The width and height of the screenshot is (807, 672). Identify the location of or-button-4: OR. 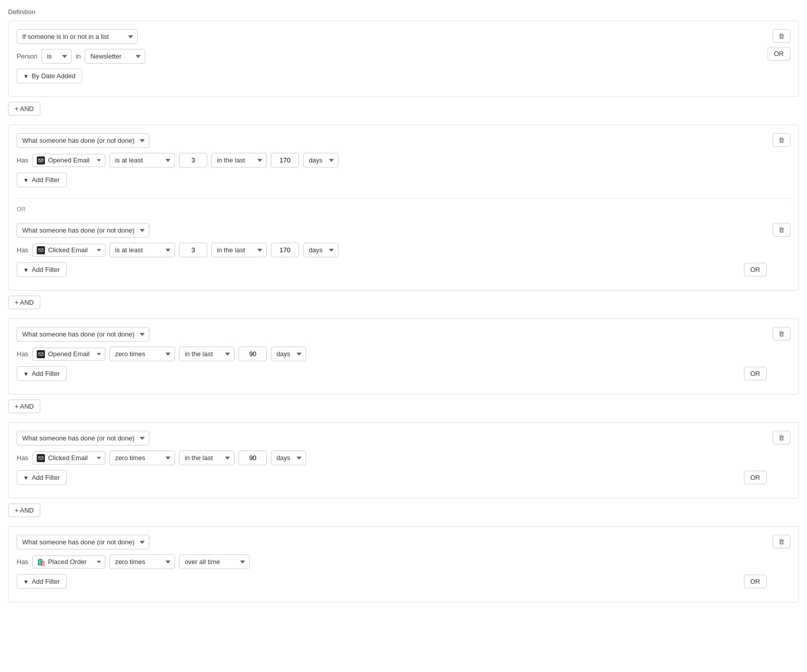
(756, 477).